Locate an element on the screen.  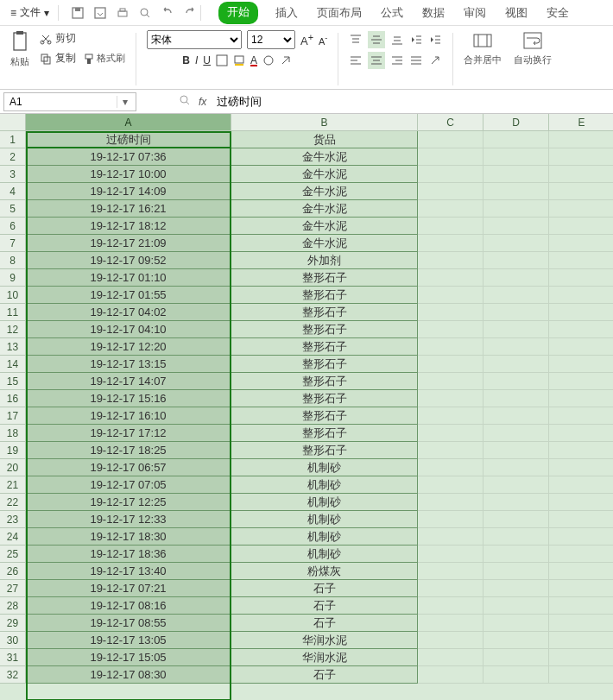
cell-C15 is located at coordinates (451, 382).